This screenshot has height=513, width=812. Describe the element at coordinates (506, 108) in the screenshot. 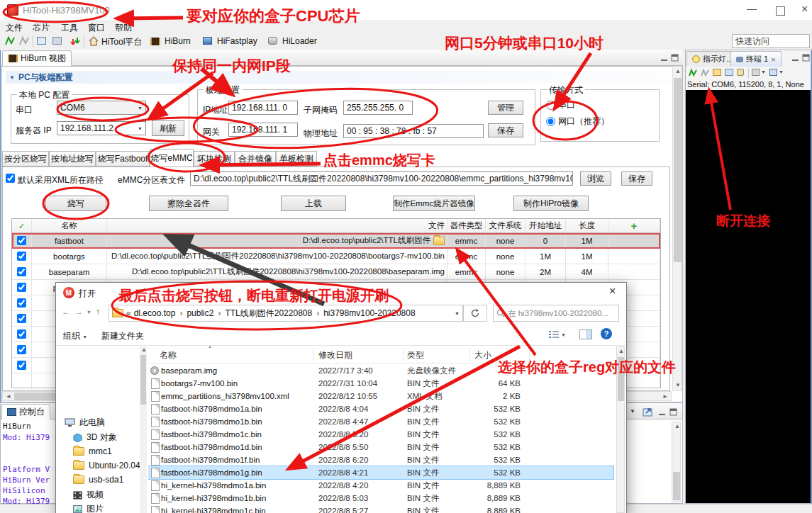

I see `manage-button: 管理` at that location.